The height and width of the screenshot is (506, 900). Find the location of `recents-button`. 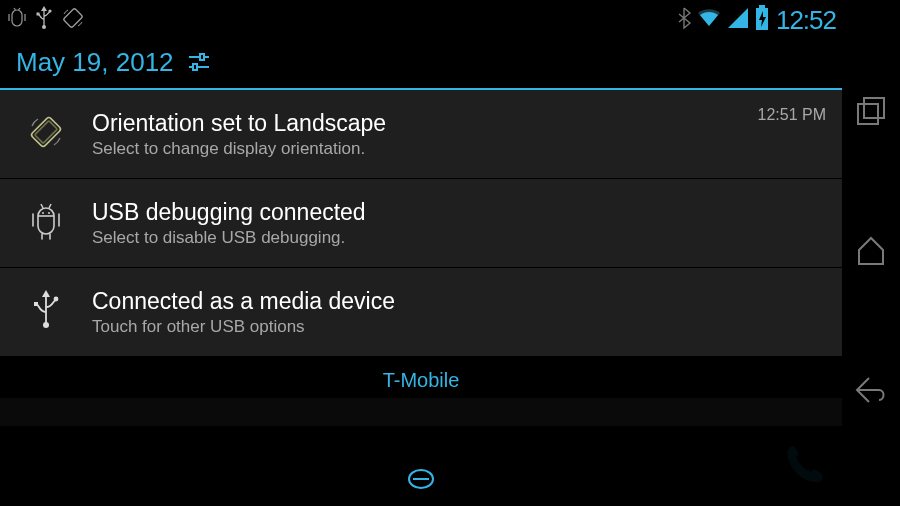

recents-button is located at coordinates (871, 113).